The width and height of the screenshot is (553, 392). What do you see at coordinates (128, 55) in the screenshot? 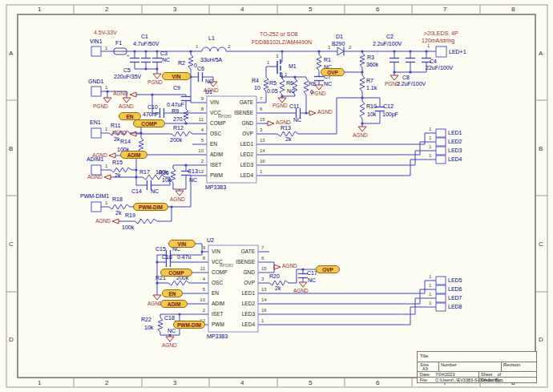
I see `label-components-C5-polarity: +` at bounding box center [128, 55].